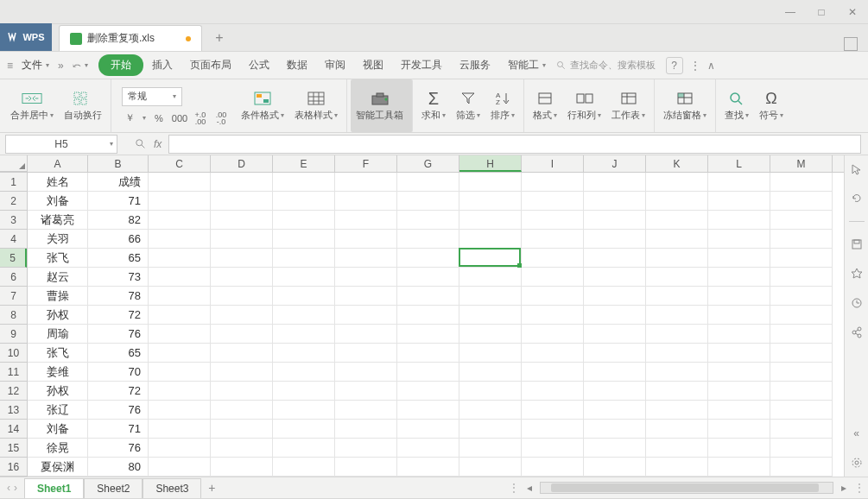 This screenshot has height=499, width=868. Describe the element at coordinates (263, 105) in the screenshot. I see `conditional-format-button: 条件格式▾` at that location.